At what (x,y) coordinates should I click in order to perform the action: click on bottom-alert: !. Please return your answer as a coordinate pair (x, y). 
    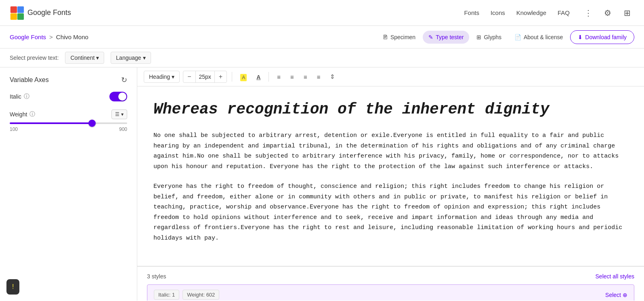
    Looking at the image, I should click on (13, 287).